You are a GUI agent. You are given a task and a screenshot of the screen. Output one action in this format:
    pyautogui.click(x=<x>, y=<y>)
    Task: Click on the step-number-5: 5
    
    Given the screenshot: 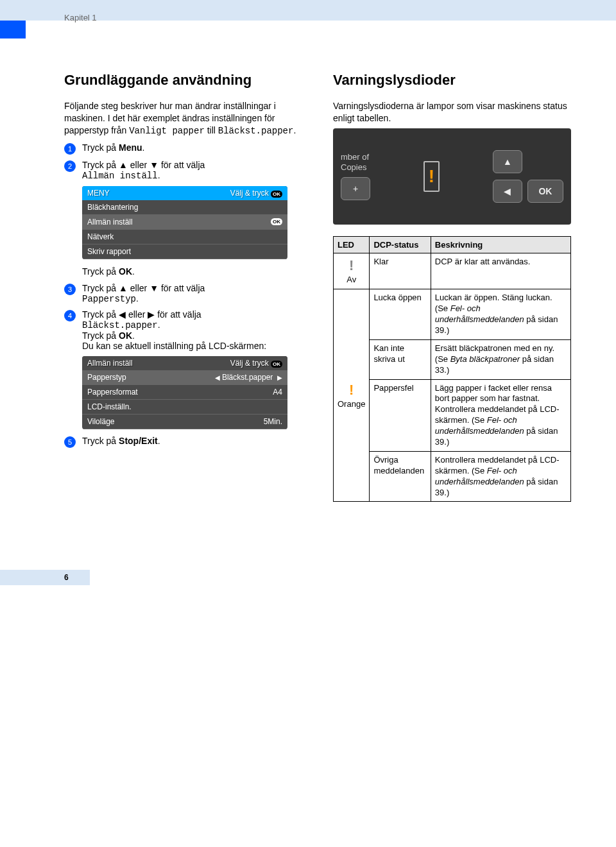 What is the action you would take?
    pyautogui.click(x=70, y=442)
    